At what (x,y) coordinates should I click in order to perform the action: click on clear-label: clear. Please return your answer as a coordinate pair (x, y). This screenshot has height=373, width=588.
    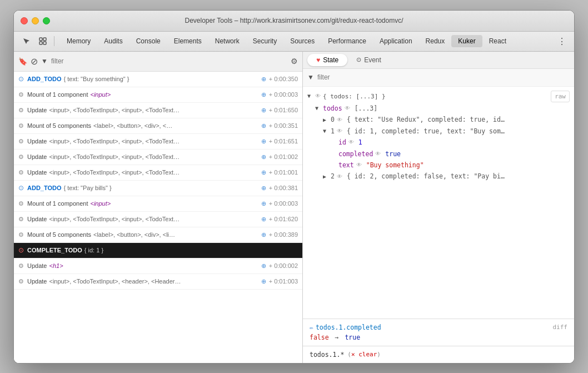
    Looking at the image, I should click on (368, 355).